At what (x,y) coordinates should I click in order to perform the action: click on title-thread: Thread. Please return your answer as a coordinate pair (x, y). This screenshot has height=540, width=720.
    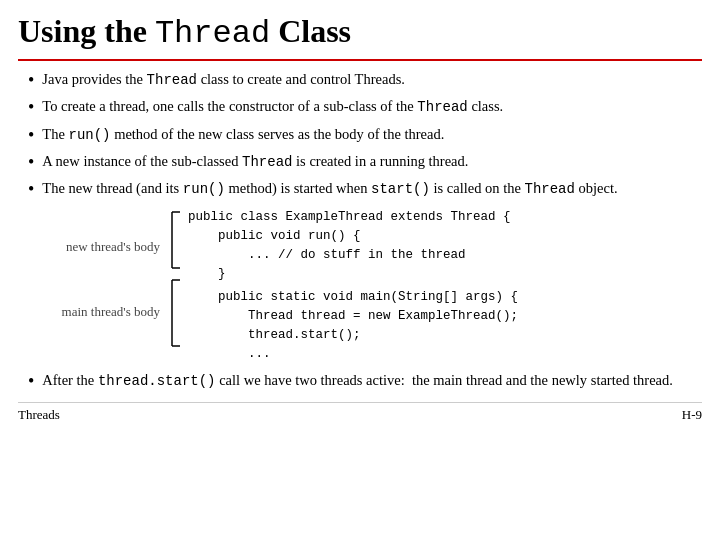
    Looking at the image, I should click on (212, 34).